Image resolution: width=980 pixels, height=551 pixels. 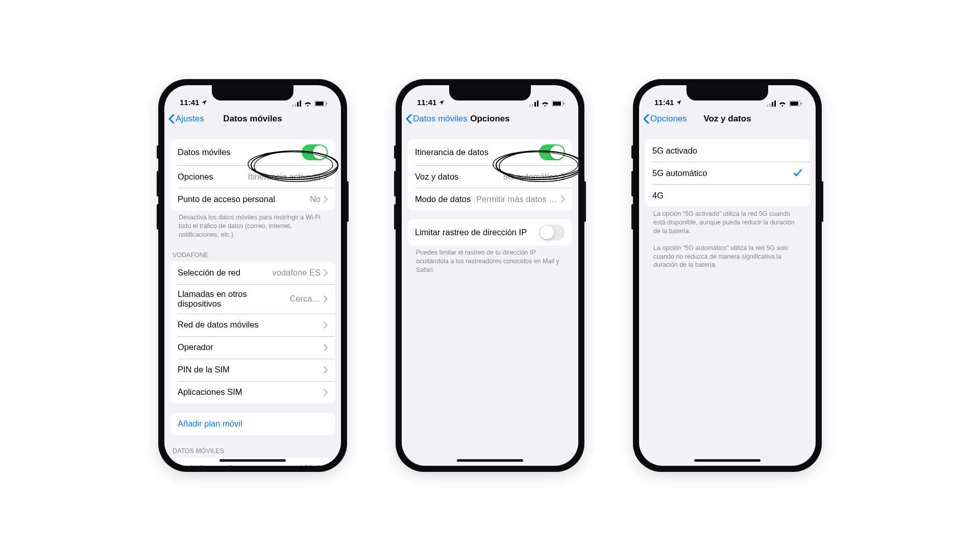 I want to click on nav-title: Voz y datos, so click(x=727, y=119).